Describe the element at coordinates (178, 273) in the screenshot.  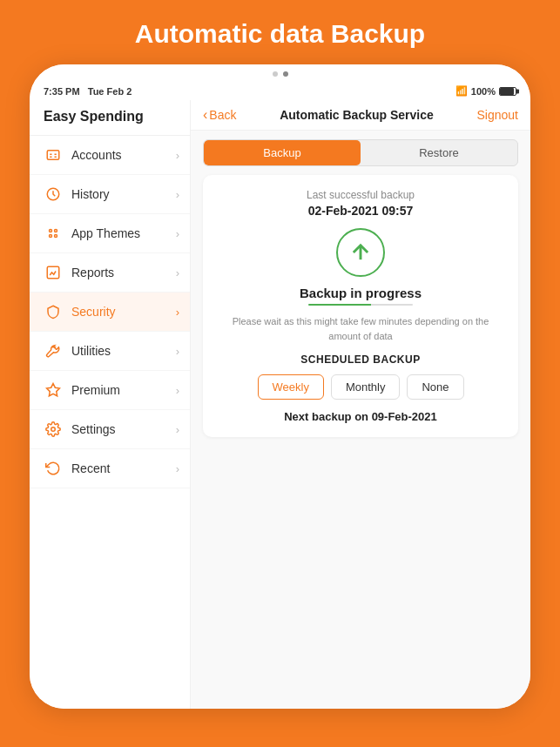
I see `reports-chevron: ›` at that location.